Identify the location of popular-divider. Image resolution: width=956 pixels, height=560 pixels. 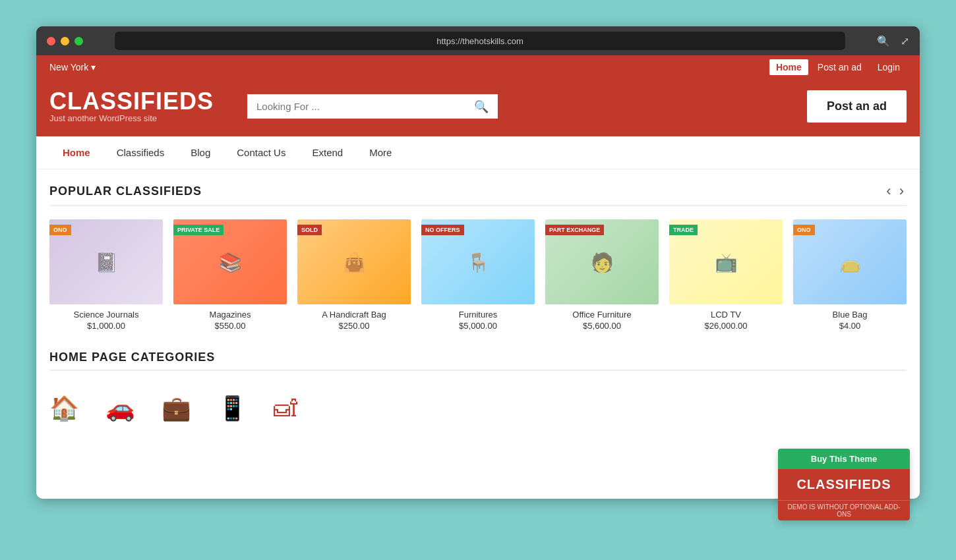
(478, 206).